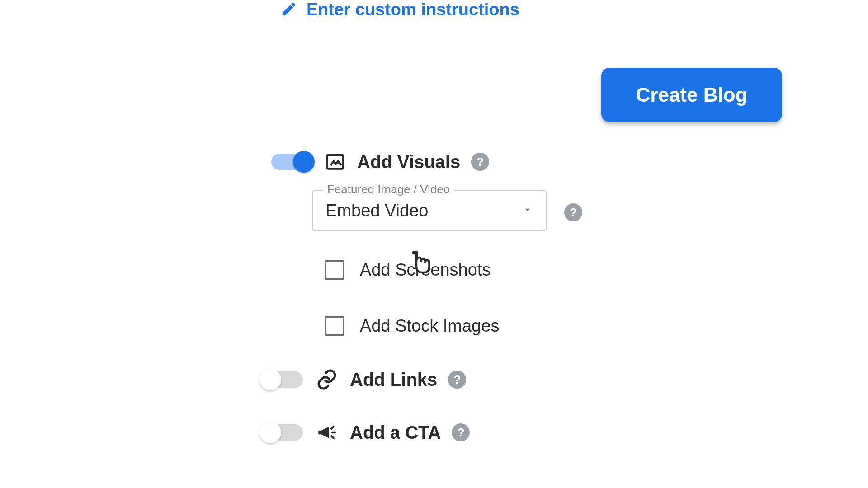 Image resolution: width=868 pixels, height=488 pixels. I want to click on add-links-label: Add Links, so click(393, 380).